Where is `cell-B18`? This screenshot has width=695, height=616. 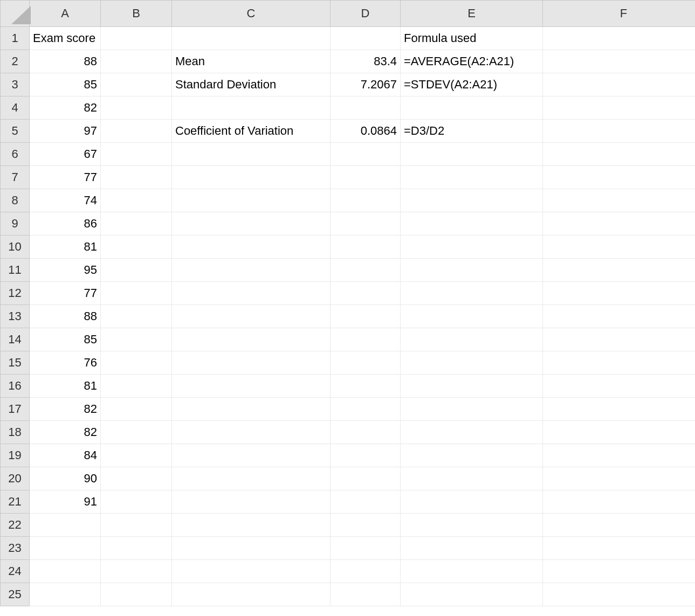
cell-B18 is located at coordinates (136, 432).